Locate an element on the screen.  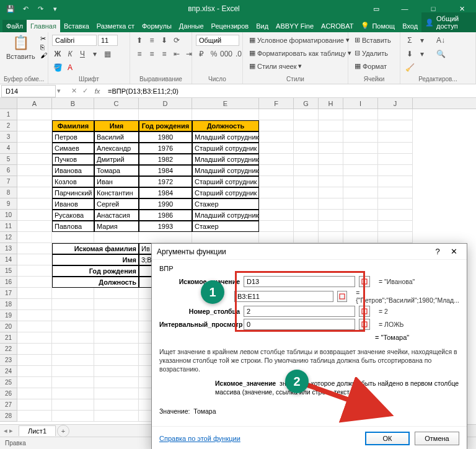
cell: Фамилия is located at coordinates (73, 126).